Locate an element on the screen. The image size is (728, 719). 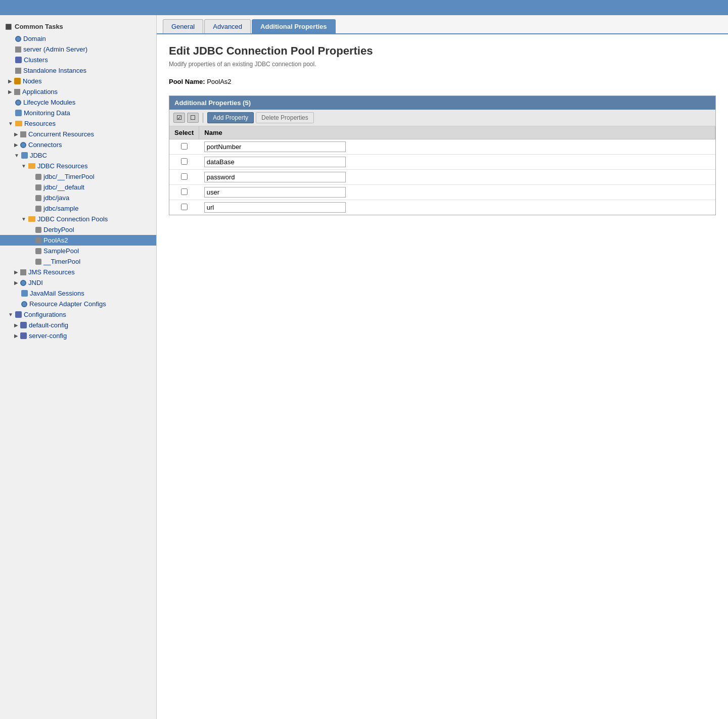
add-property-button: Add Property is located at coordinates (231, 118).